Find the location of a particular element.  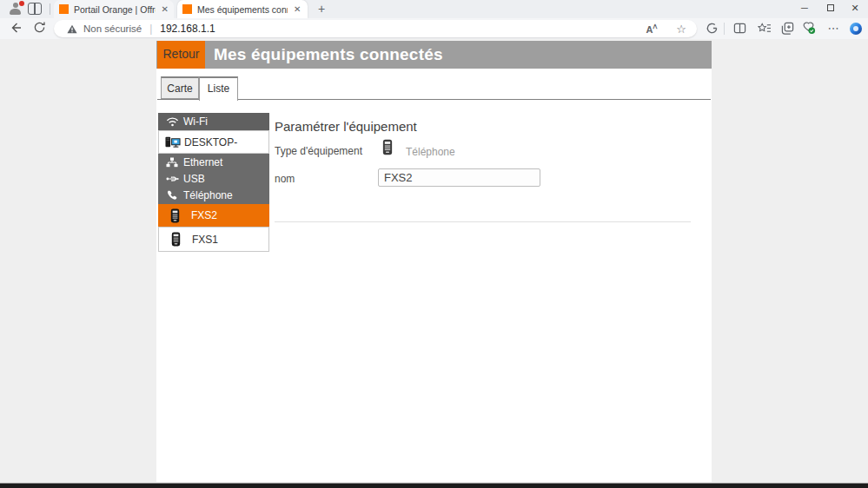

retour-back-button: Retour is located at coordinates (181, 55).